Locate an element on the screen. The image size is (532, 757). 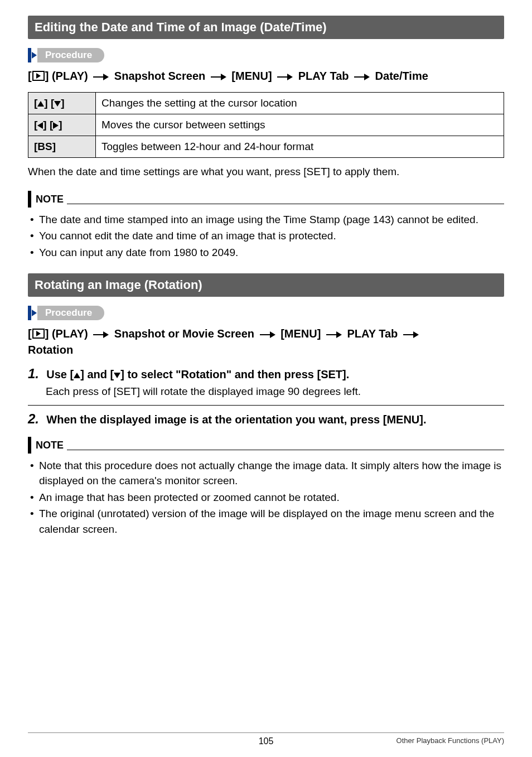
step-head: When the displayed image is at the orien… is located at coordinates (236, 420).